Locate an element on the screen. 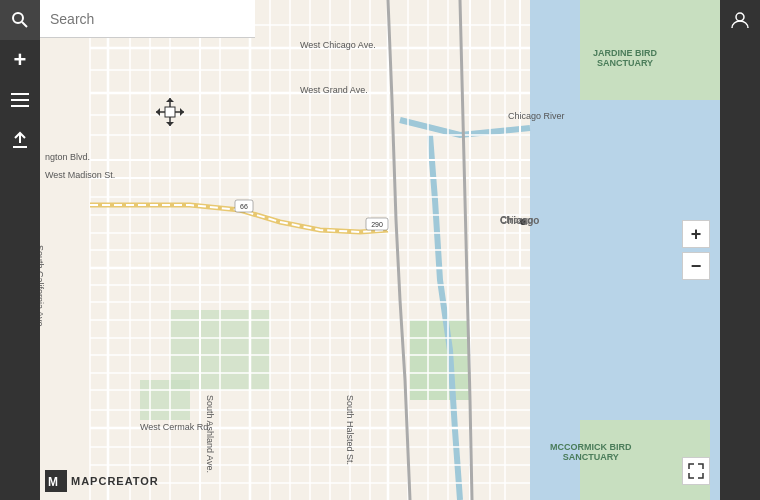 The image size is (760, 500). layers-button is located at coordinates (20, 100).